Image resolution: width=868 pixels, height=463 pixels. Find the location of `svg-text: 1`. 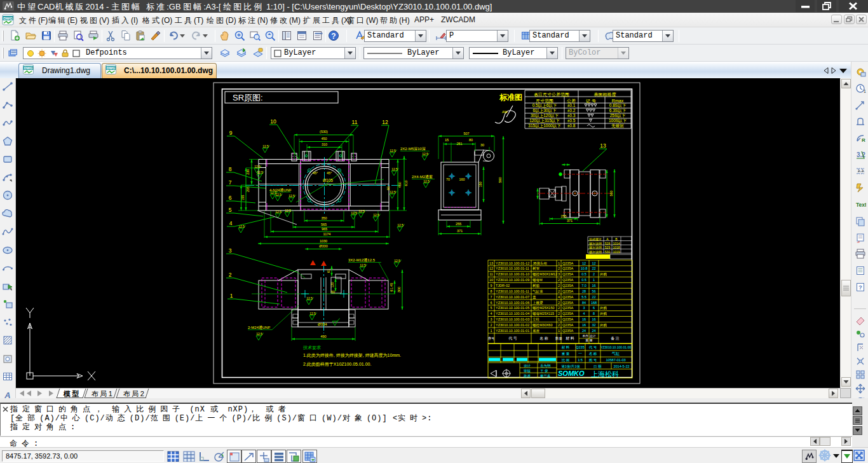

svg-text: 1 is located at coordinates (865, 92).